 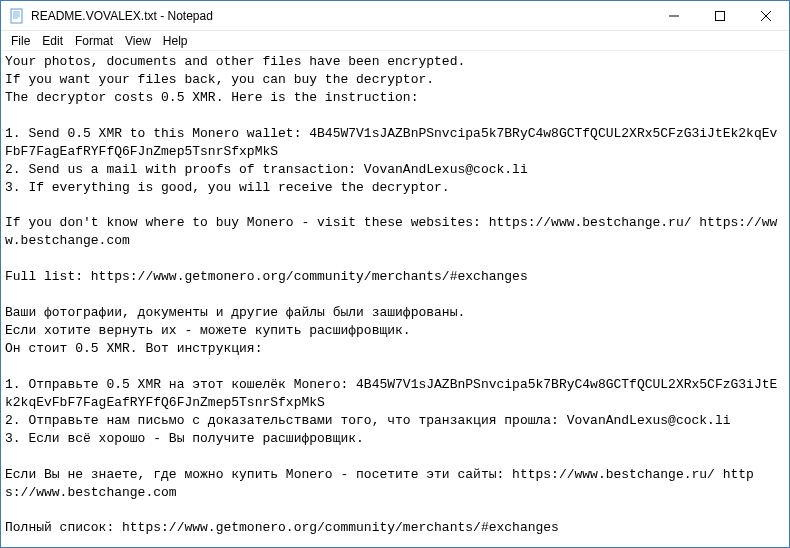 I want to click on menu-format: Format, so click(x=94, y=41).